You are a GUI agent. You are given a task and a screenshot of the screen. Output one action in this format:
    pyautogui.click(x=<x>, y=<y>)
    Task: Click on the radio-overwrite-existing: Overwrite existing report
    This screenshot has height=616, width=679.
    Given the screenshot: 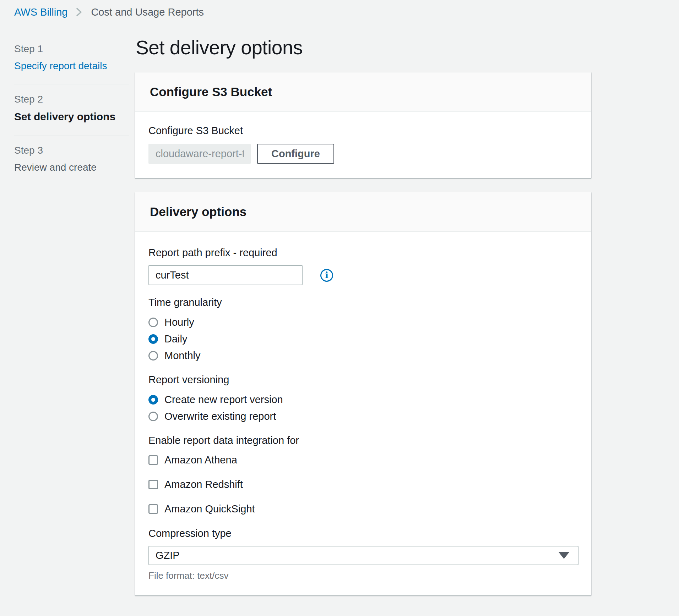 What is the action you would take?
    pyautogui.click(x=362, y=417)
    